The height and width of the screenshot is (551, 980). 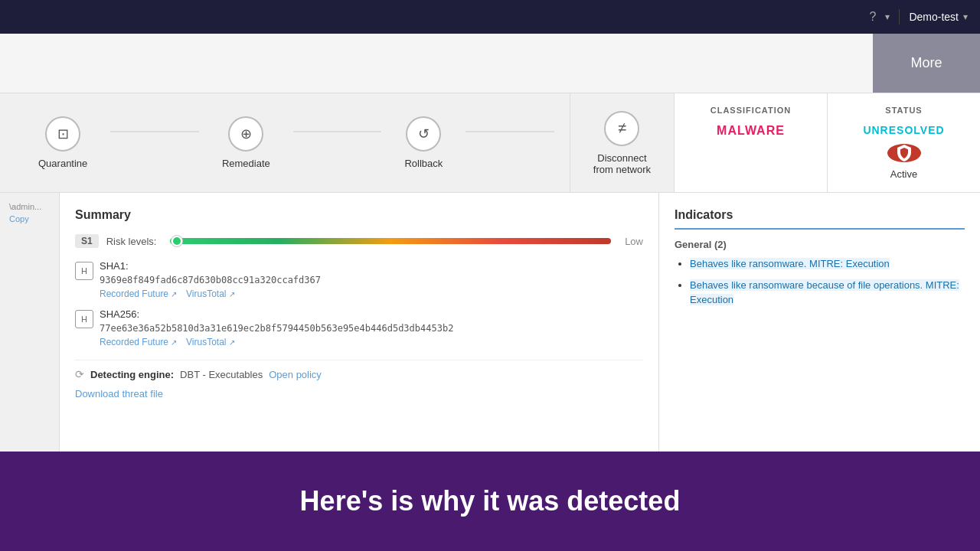 I want to click on risk-level-label: Low, so click(x=634, y=242).